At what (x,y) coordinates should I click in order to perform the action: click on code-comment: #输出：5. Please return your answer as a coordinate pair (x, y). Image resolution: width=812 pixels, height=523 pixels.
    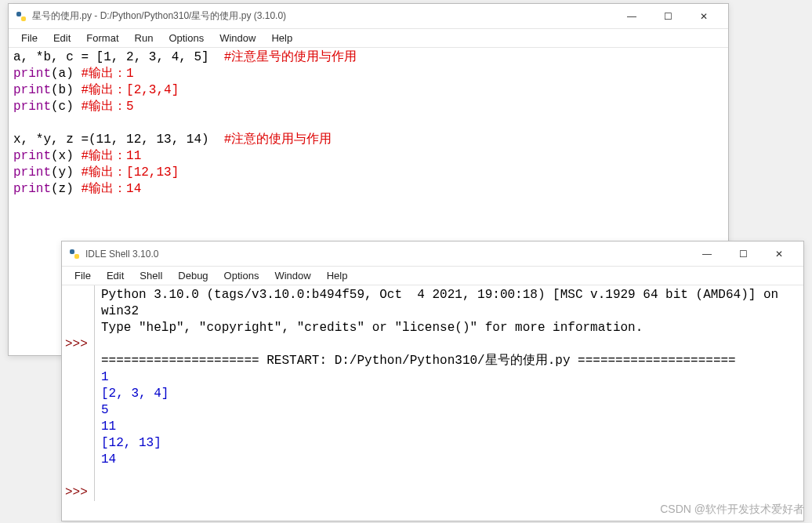
    Looking at the image, I should click on (107, 107).